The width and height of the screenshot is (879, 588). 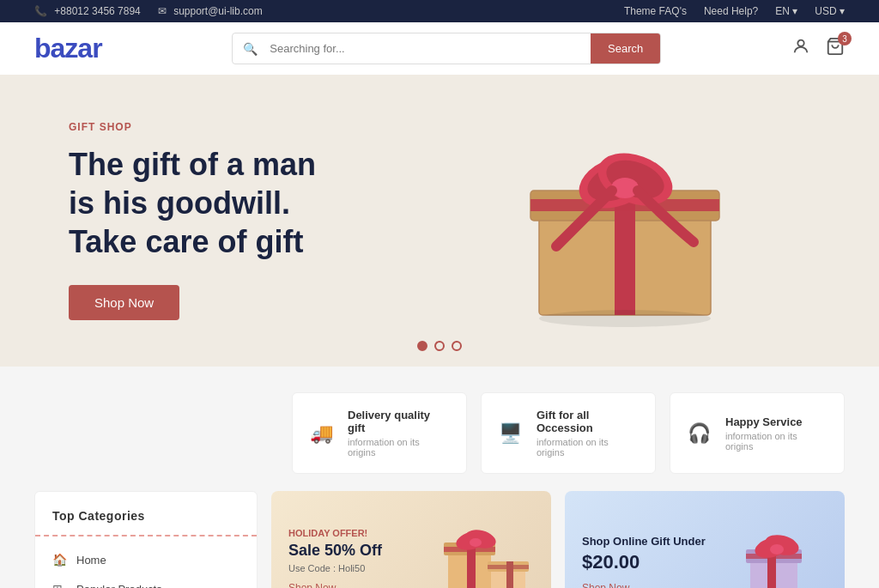 I want to click on feature-occasion-title: Gift for all Occession, so click(x=587, y=421).